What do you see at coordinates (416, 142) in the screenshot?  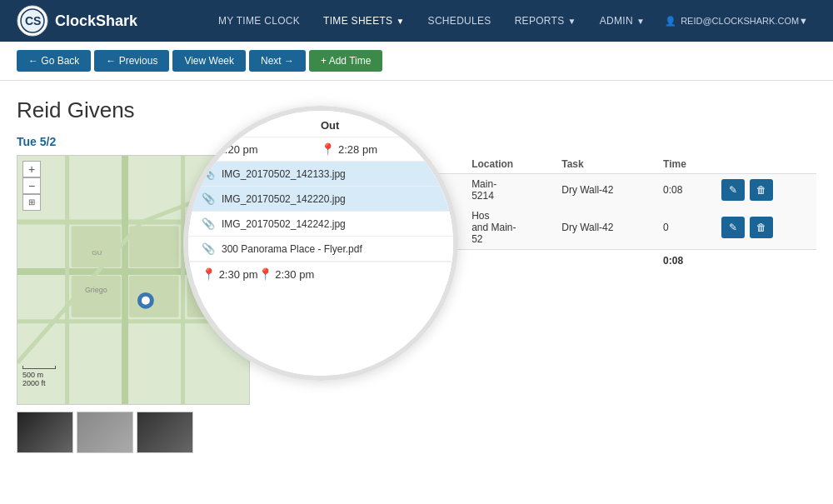 I see `date-label: Tue 5/2` at bounding box center [416, 142].